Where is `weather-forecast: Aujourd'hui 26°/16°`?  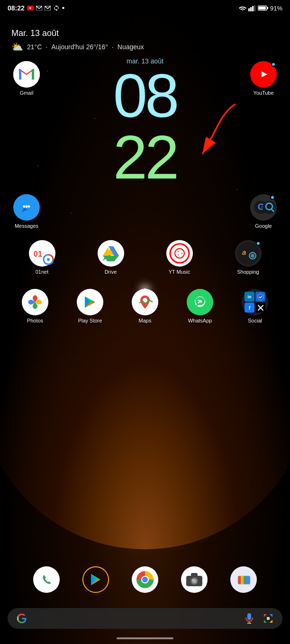 weather-forecast: Aujourd'hui 26°/16° is located at coordinates (80, 47).